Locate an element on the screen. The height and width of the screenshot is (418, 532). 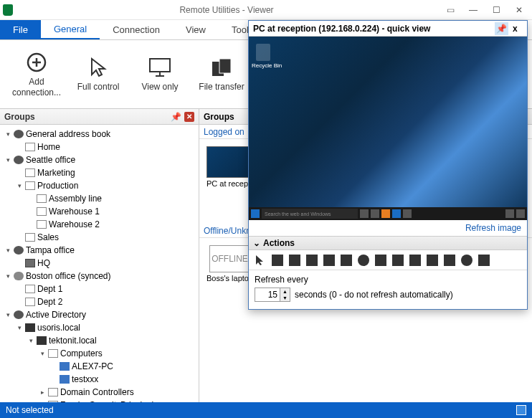
view-only-button: View only is located at coordinates (160, 74).